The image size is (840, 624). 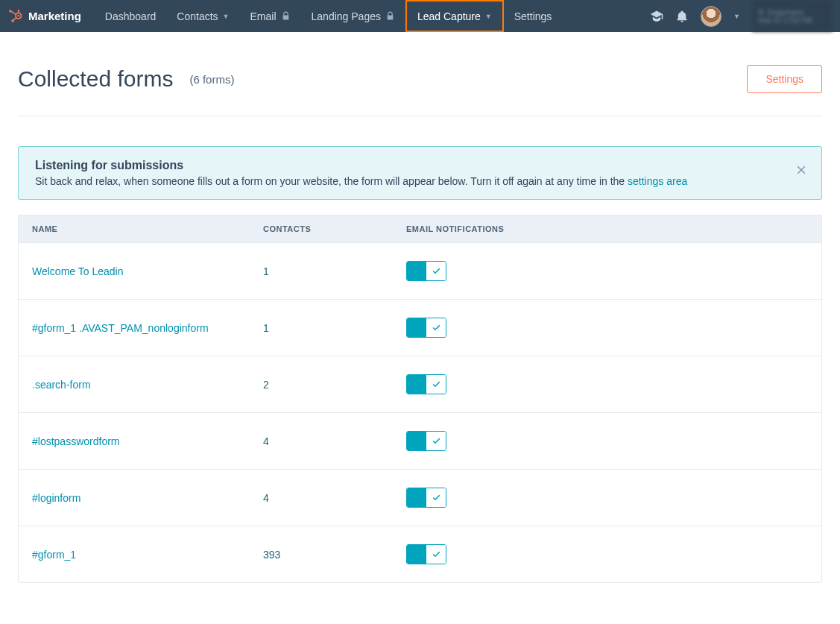 I want to click on nav-lead-capture: Lead Capture ▼, so click(x=455, y=16).